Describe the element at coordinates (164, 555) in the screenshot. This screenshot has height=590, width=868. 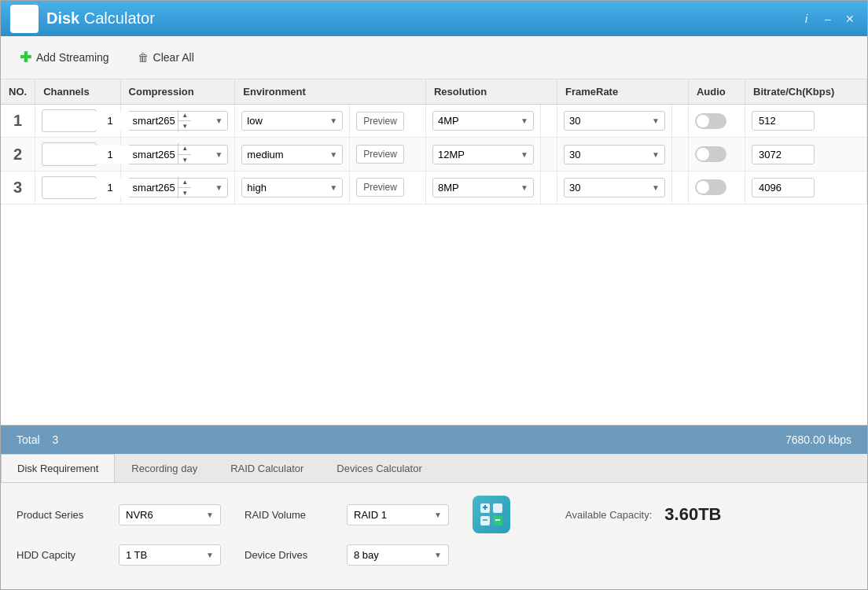
I see `hdd-capacity-select: 1 TB 2 TB 4 TB 8 TB` at that location.